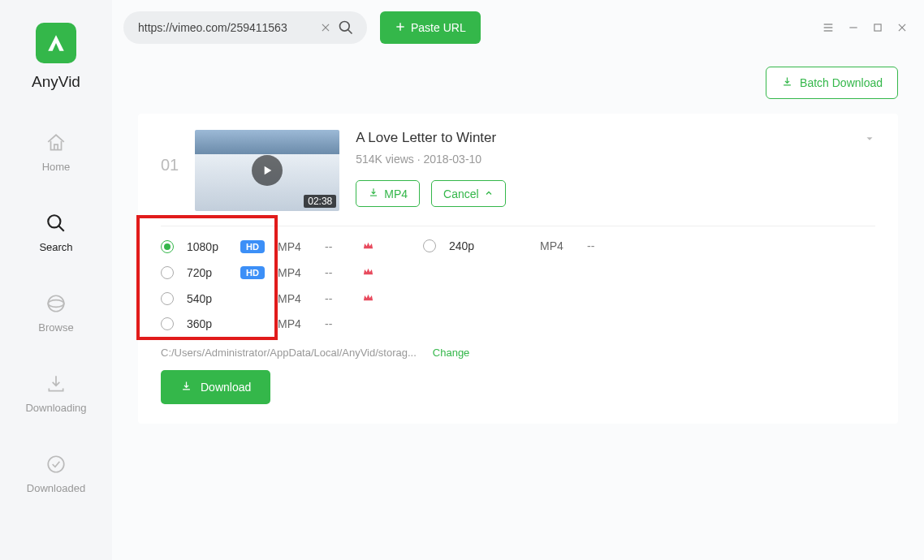  Describe the element at coordinates (227, 28) in the screenshot. I see `search-input` at that location.